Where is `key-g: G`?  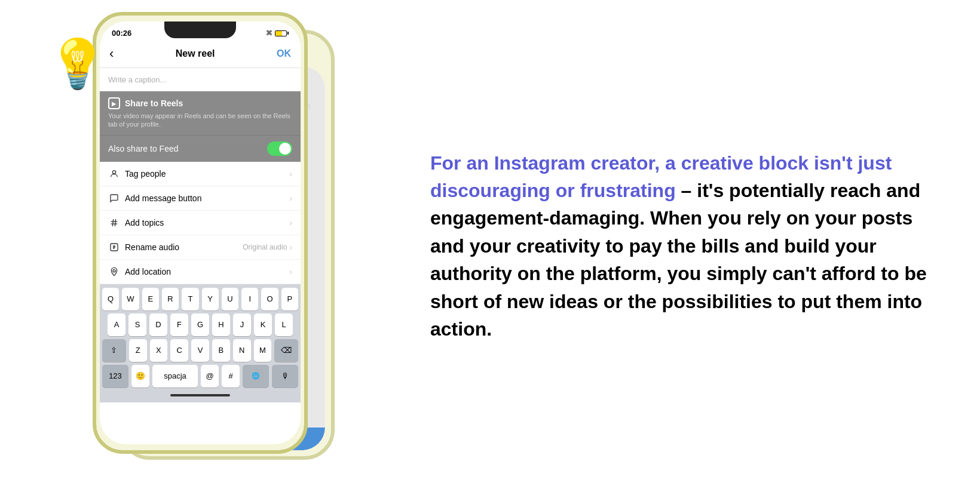
key-g: G is located at coordinates (200, 325).